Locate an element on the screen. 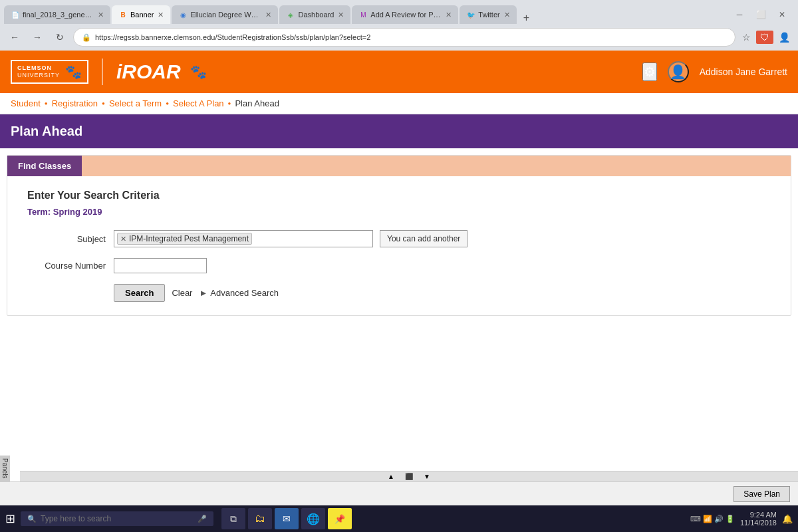 The height and width of the screenshot is (532, 798). browser-tab-4: ◈ Dashboard ✕ is located at coordinates (315, 15).